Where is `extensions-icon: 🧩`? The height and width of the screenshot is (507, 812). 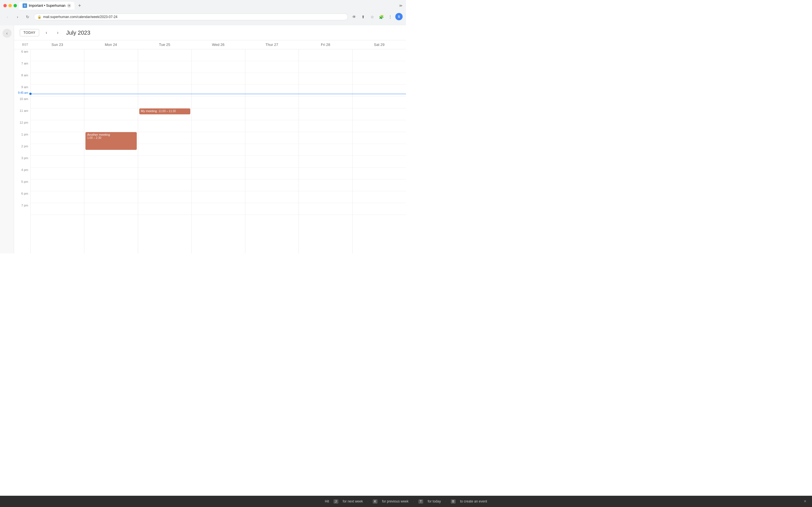
extensions-icon: 🧩 is located at coordinates (381, 17).